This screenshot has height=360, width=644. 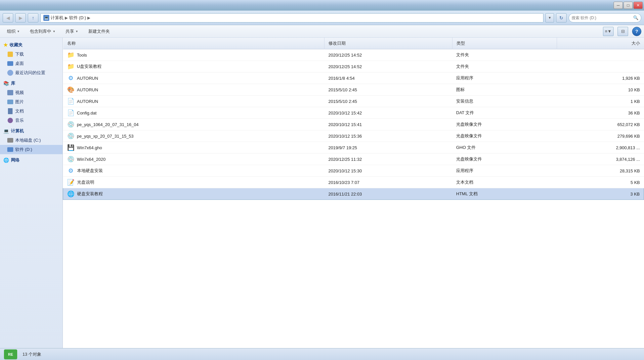 I want to click on path-computer: 计算机, so click(x=57, y=18).